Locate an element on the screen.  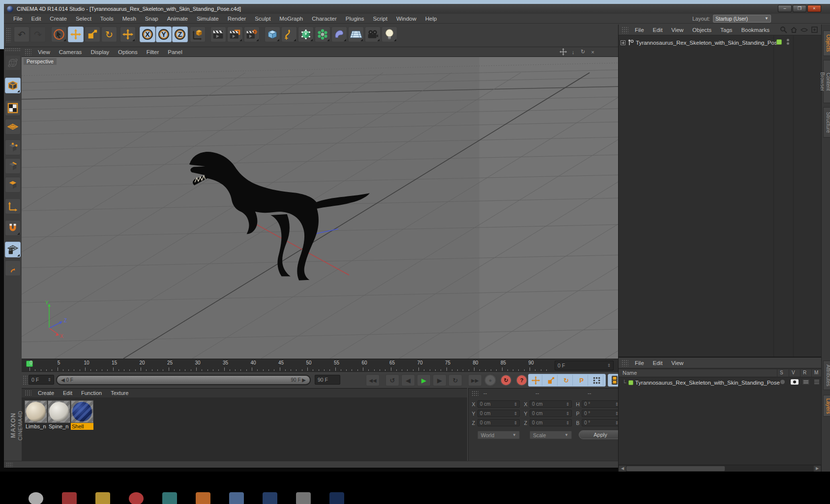
scroll-left-icon: ◀ is located at coordinates (622, 469).